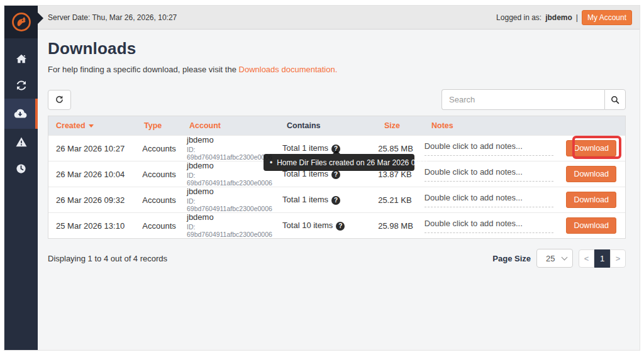 Image resolution: width=644 pixels, height=355 pixels. I want to click on sync-icon, so click(21, 85).